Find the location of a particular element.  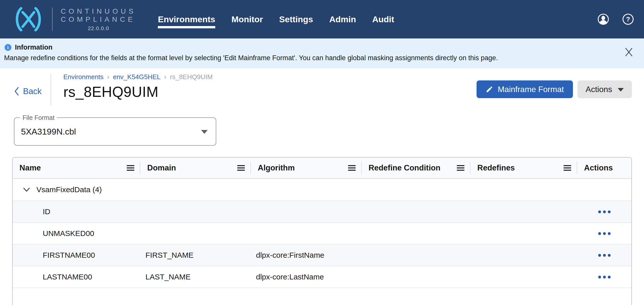

breadcrumb-environment: env_K54G5HEL is located at coordinates (137, 77).